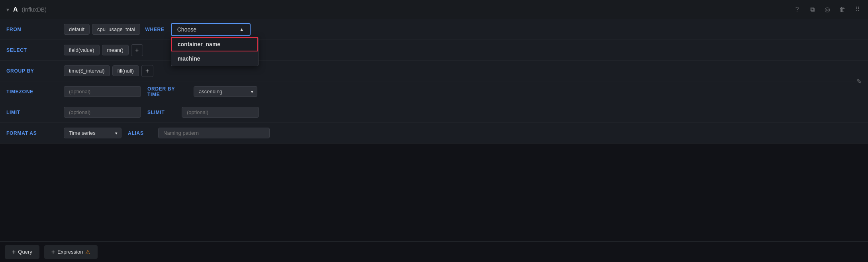  Describe the element at coordinates (88, 252) in the screenshot. I see `warning-icon: ⚠` at that location.